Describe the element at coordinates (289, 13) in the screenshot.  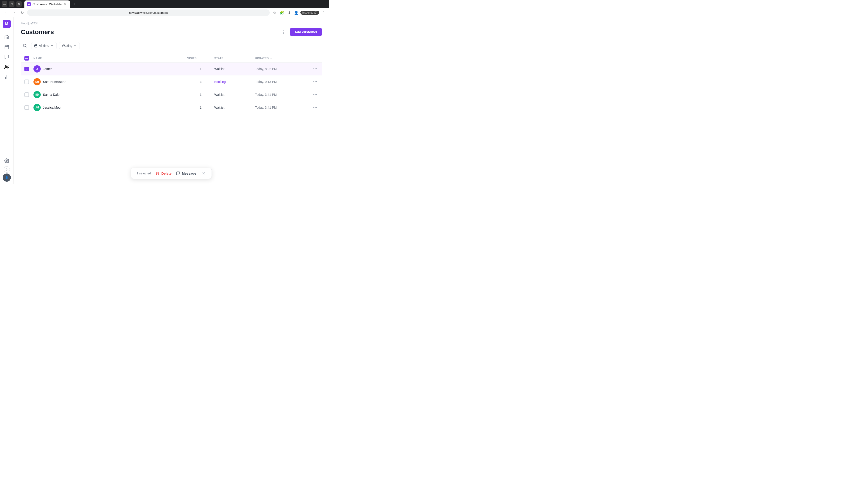
I see `download-icon: ⬇` at that location.